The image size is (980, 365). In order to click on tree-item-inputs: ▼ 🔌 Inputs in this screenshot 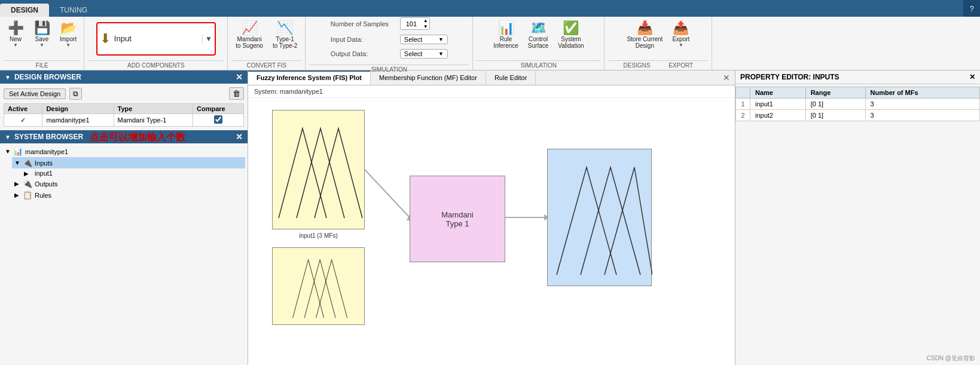, I will do `click(129, 162)`.